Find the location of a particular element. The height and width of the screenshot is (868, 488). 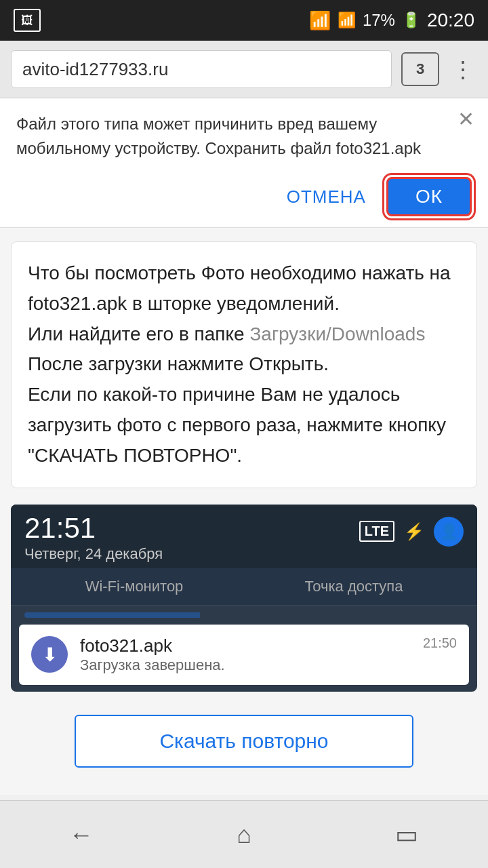

warning-dialog: ✕ Файл этого типа может причинить вред в… is located at coordinates (244, 163).